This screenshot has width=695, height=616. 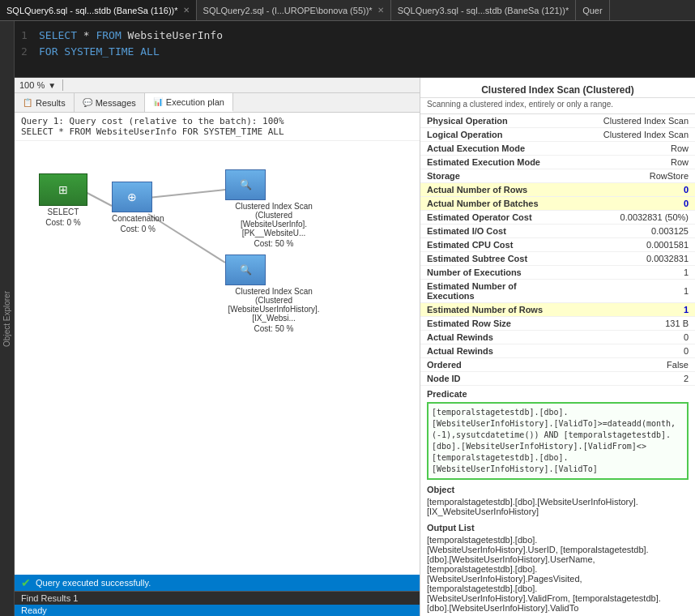 What do you see at coordinates (246, 185) in the screenshot?
I see `clustered-scan1-icon: 🔍` at bounding box center [246, 185].